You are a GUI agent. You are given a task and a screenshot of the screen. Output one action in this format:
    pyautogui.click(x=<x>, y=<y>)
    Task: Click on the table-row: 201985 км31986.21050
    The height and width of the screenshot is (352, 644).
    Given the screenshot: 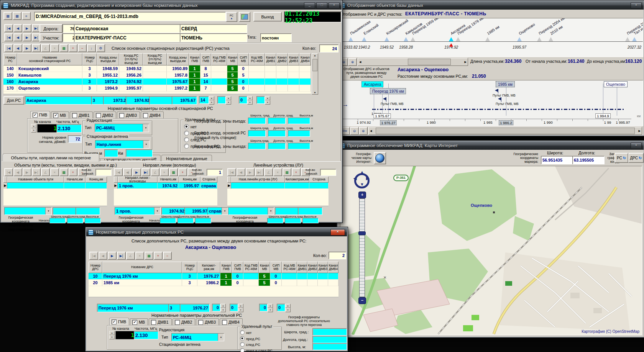 What is the action you would take?
    pyautogui.click(x=214, y=283)
    